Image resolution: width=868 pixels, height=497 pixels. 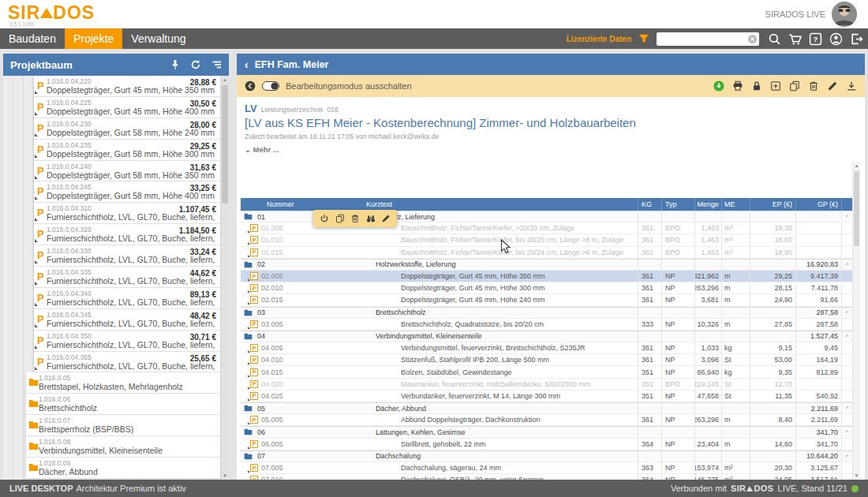 I want to click on row-ep: 27,85, so click(x=773, y=324).